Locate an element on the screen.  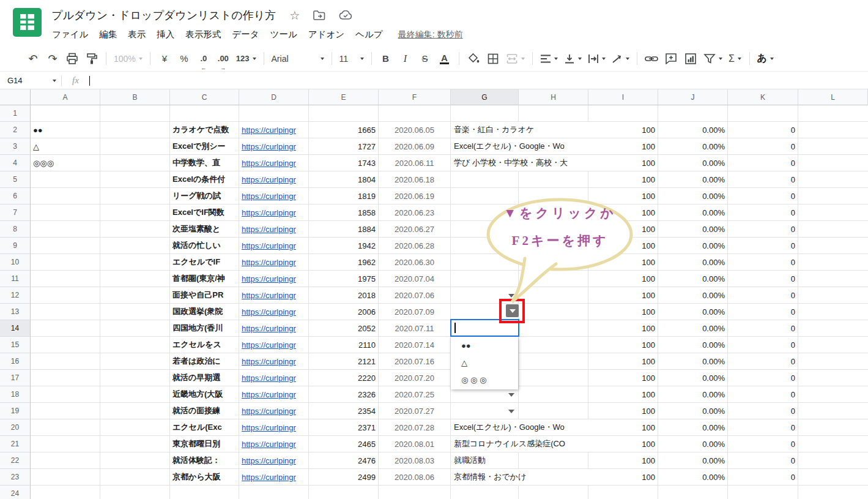
menu-help: ヘルプ is located at coordinates (369, 34).